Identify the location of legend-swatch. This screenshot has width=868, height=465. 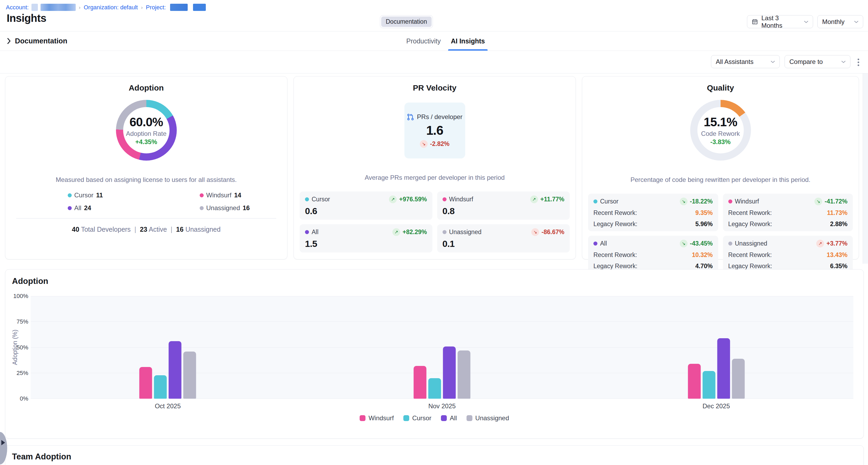
(470, 418).